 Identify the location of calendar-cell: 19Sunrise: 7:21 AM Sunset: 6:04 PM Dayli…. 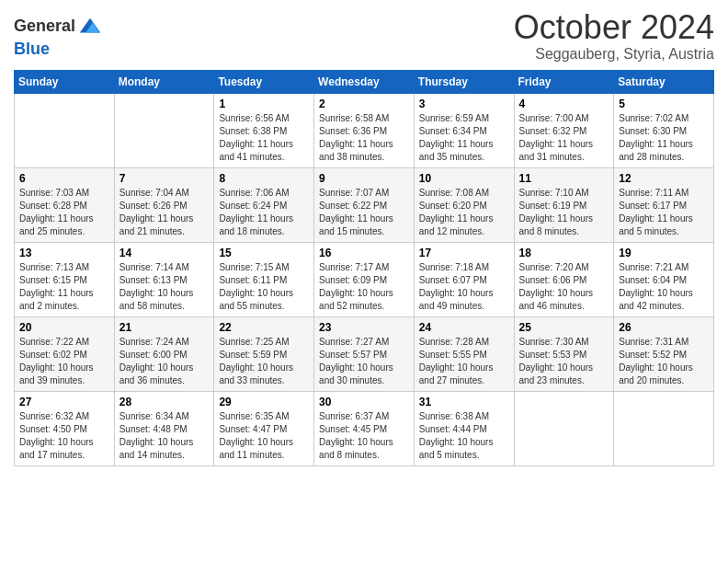
(664, 280).